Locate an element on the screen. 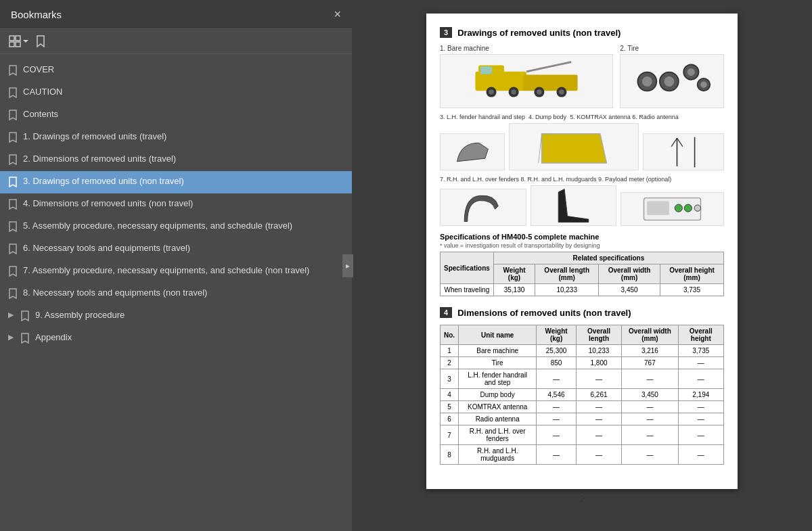 This screenshot has width=812, height=531. sidebar-item-contents-label: Contents is located at coordinates (41, 114).